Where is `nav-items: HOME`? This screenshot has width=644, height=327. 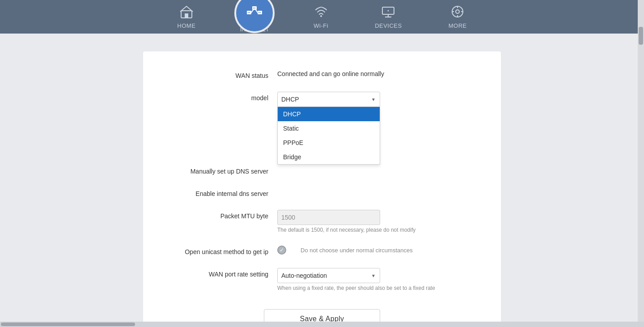 nav-items: HOME is located at coordinates (322, 17).